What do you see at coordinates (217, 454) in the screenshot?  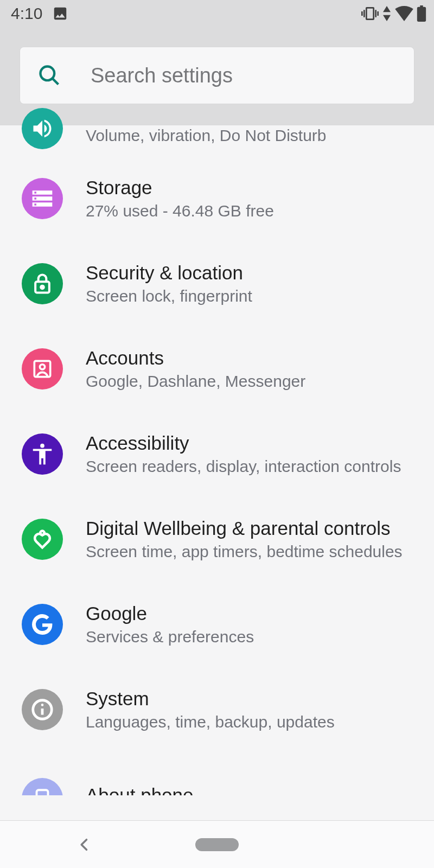 I see `settings-item-accessibility: Accessibility Screen readers, display, i…` at bounding box center [217, 454].